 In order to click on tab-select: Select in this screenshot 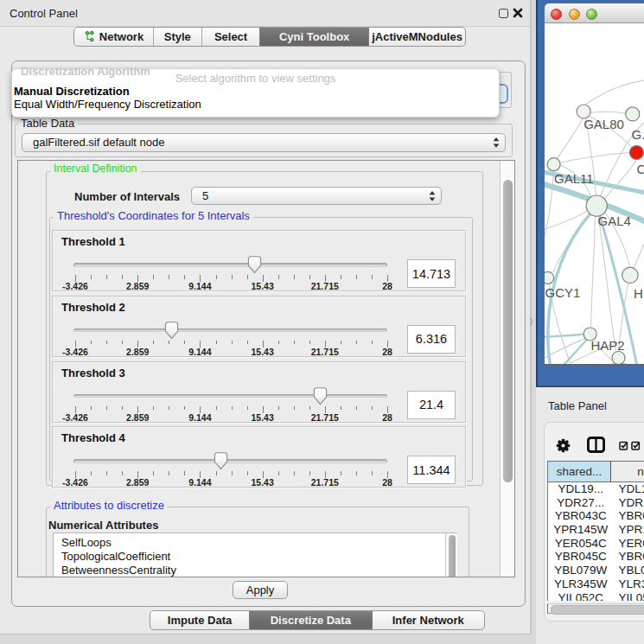, I will do `click(231, 37)`.